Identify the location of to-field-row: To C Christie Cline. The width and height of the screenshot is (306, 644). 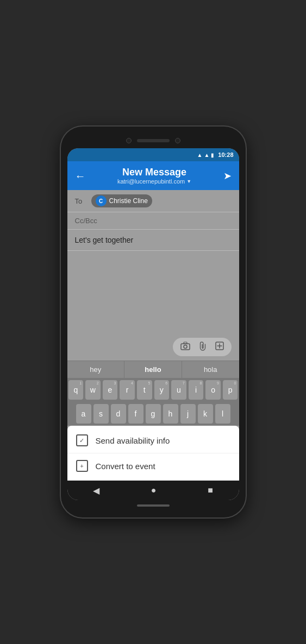
(153, 201).